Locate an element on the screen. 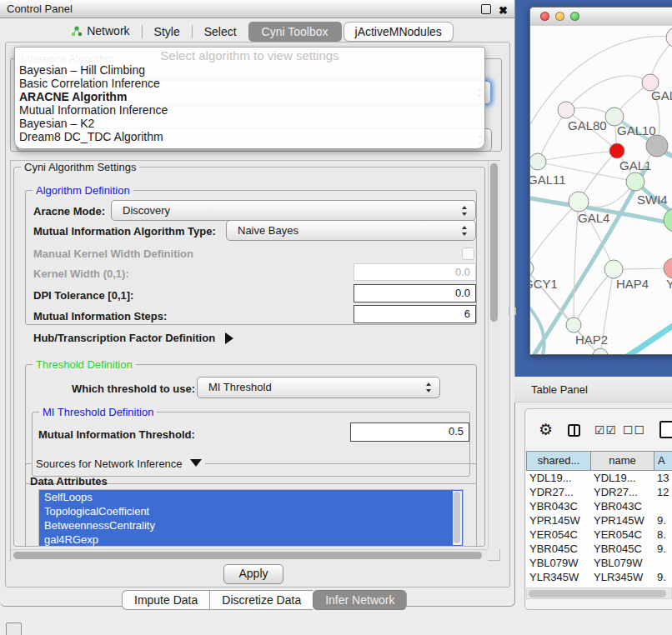 The image size is (672, 635). apply-button: Apply is located at coordinates (253, 574).